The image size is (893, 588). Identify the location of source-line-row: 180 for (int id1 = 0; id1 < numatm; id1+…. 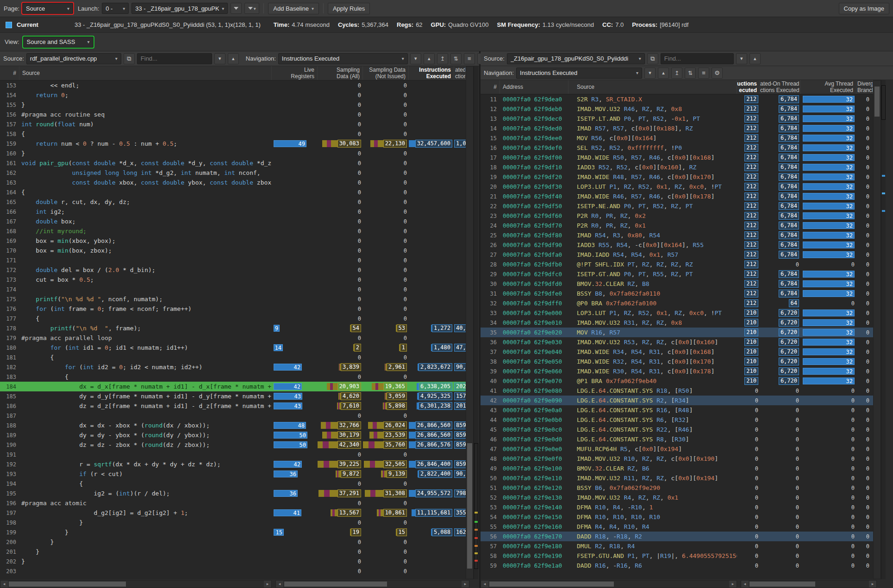
(233, 348).